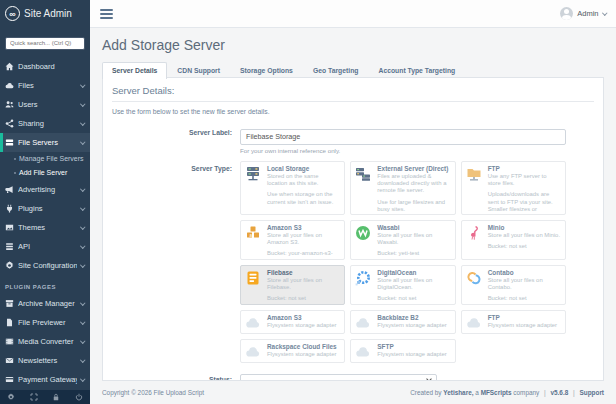  What do you see at coordinates (45, 284) in the screenshot?
I see `plugin-pages-heading: PLUGIN PAGES` at bounding box center [45, 284].